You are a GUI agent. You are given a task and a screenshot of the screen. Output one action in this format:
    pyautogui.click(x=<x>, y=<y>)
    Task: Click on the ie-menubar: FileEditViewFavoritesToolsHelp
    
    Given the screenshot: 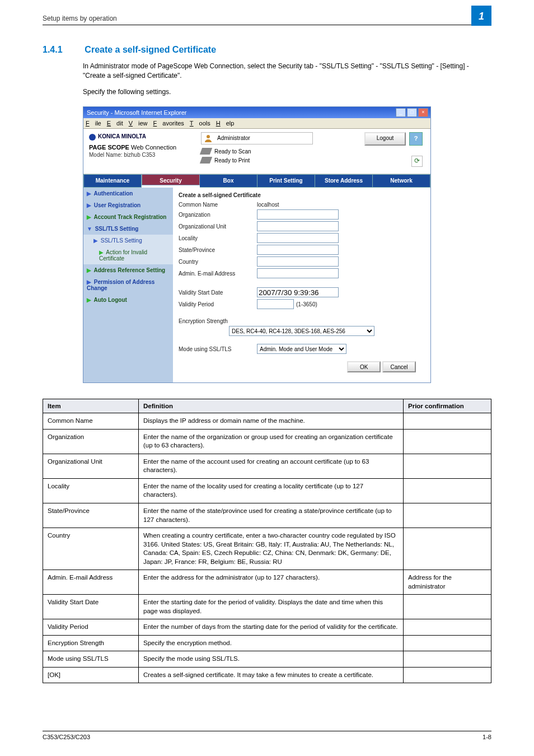 What is the action you would take?
    pyautogui.click(x=257, y=123)
    